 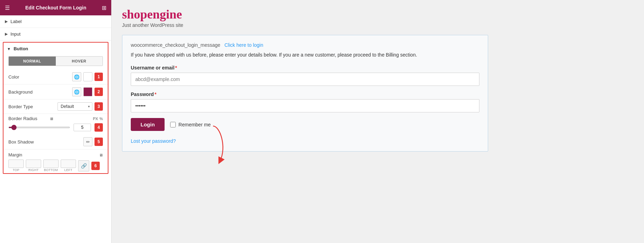 I want to click on margin-monitor-icon: 🖥, so click(x=101, y=155).